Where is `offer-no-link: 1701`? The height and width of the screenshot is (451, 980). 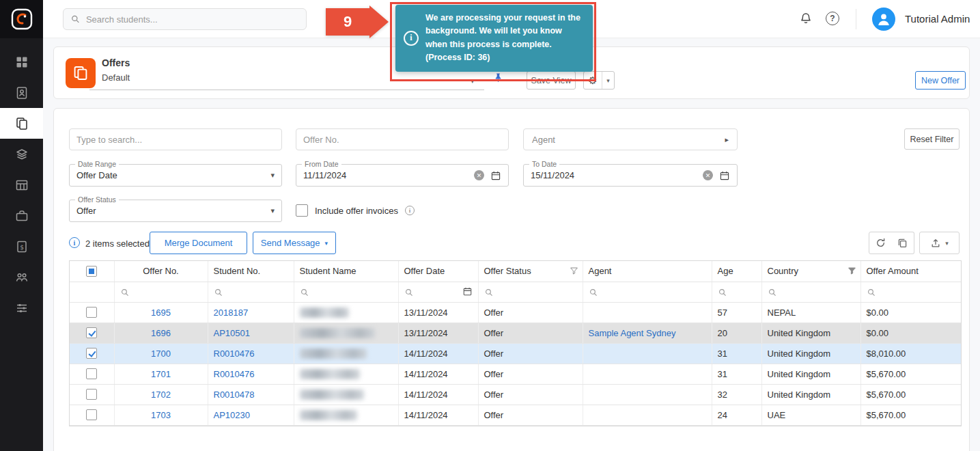
offer-no-link: 1701 is located at coordinates (161, 374).